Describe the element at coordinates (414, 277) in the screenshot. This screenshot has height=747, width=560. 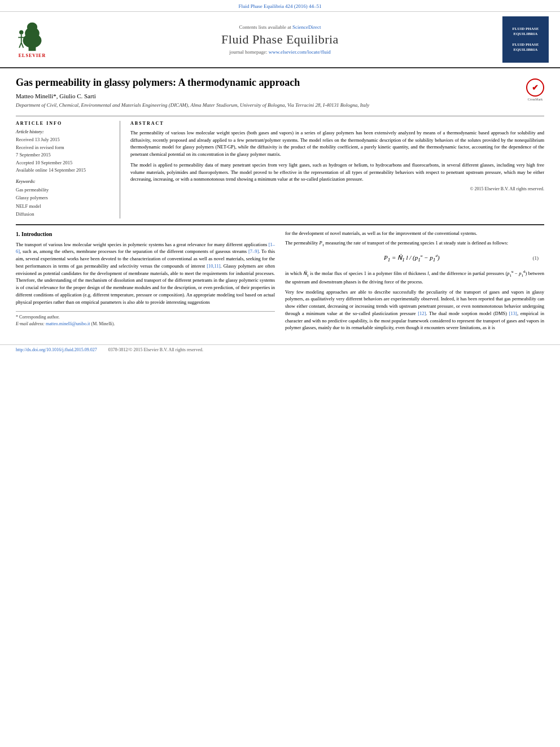
I see `right-para-3: in which Ṅ1 is the molar flux of species…` at that location.